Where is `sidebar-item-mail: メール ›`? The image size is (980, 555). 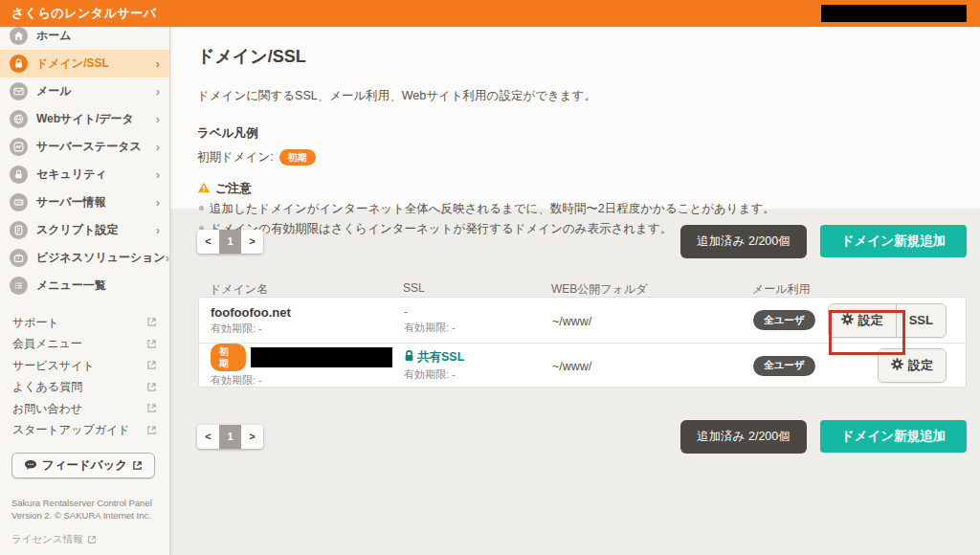 sidebar-item-mail: メール › is located at coordinates (84, 92).